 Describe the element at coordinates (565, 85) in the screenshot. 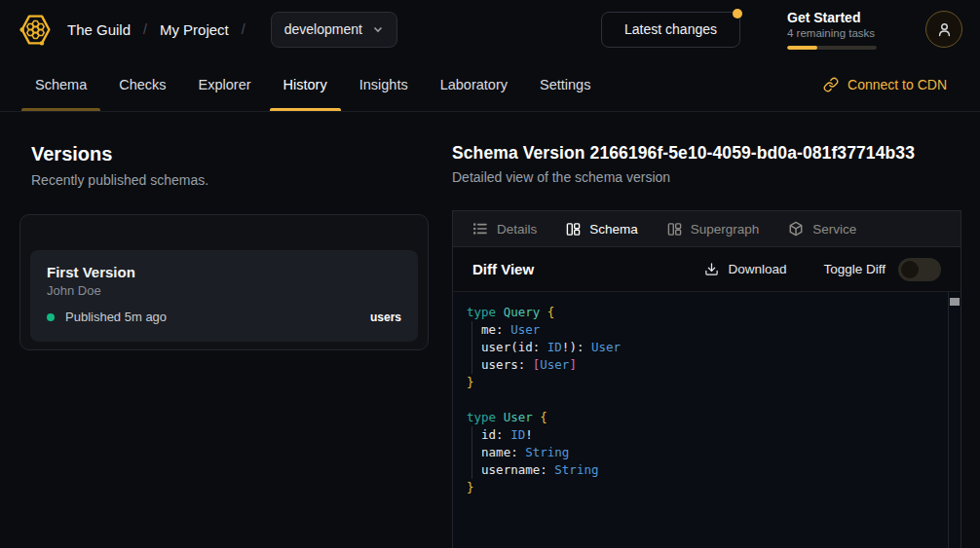

I see `nav-tab-label: Settings` at that location.